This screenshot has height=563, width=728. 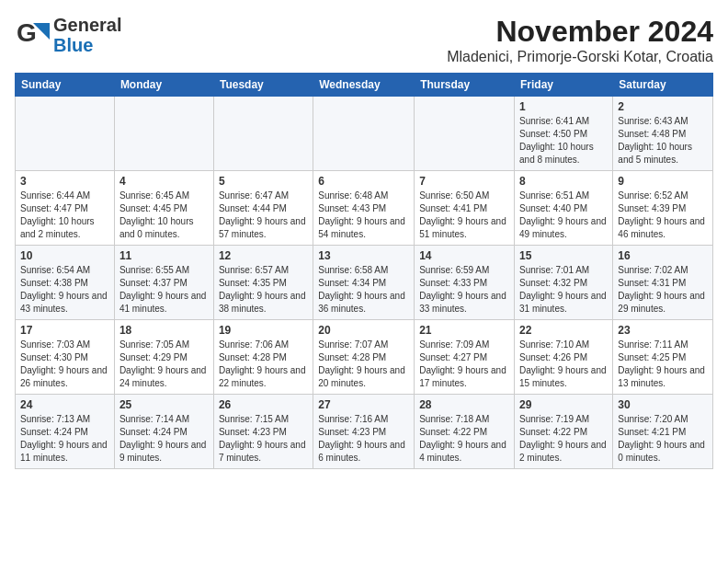 I want to click on day-number: 3, so click(x=64, y=181).